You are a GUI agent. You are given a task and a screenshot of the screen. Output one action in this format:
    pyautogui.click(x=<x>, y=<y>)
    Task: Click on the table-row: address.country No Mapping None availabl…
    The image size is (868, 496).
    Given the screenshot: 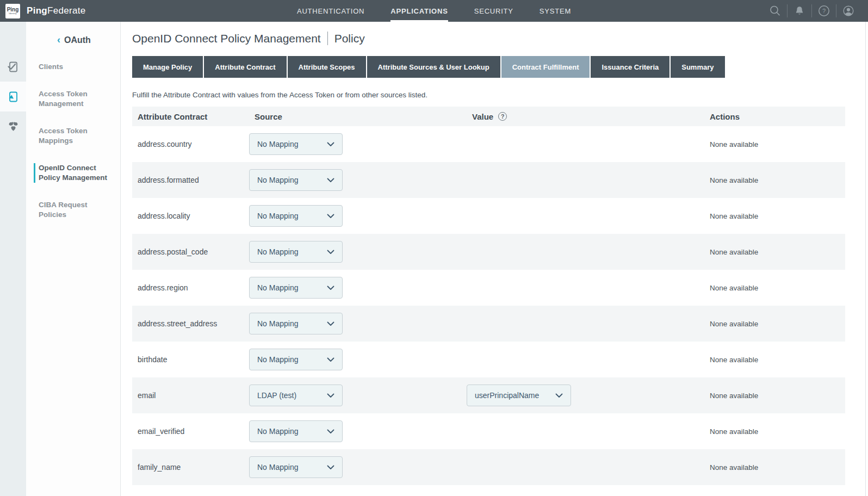 What is the action you would take?
    pyautogui.click(x=488, y=144)
    